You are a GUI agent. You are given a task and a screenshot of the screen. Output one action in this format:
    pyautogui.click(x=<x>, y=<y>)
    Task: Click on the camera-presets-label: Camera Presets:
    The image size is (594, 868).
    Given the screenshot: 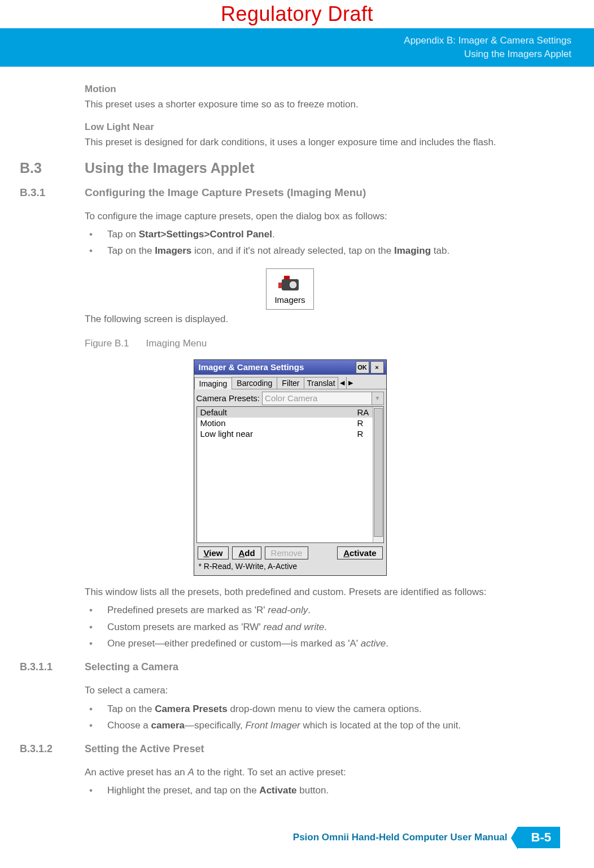 What is the action you would take?
    pyautogui.click(x=228, y=398)
    